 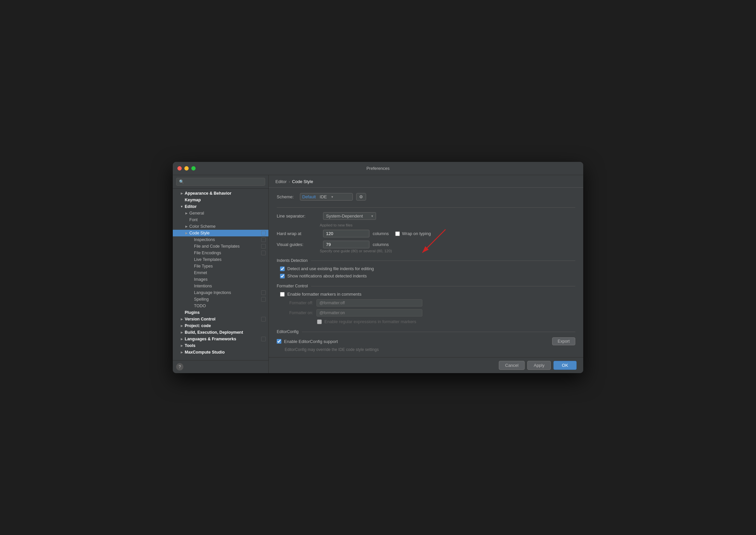 What do you see at coordinates (512, 365) in the screenshot?
I see `cancel-button: Cancel` at bounding box center [512, 365].